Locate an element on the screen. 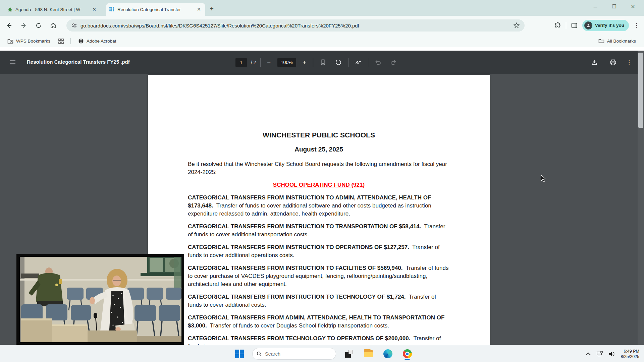  meeting-video-overlay is located at coordinates (100, 300).